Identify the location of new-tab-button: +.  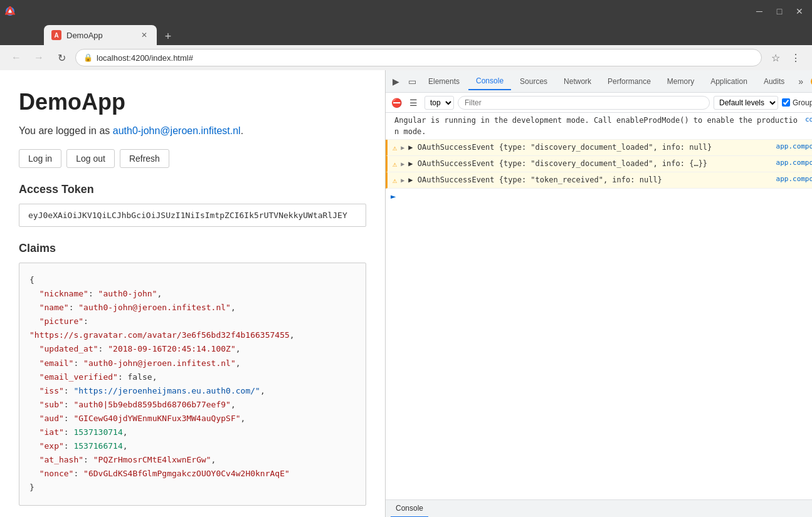
(168, 36).